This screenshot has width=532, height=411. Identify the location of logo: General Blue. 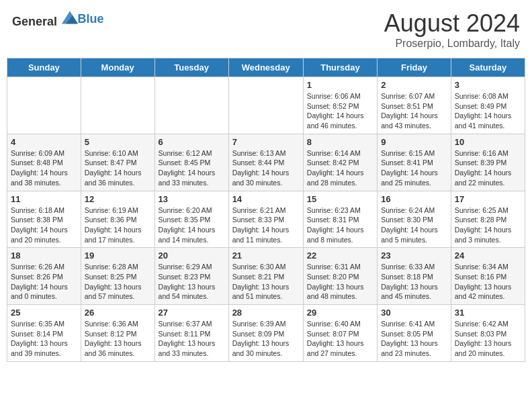
(58, 19).